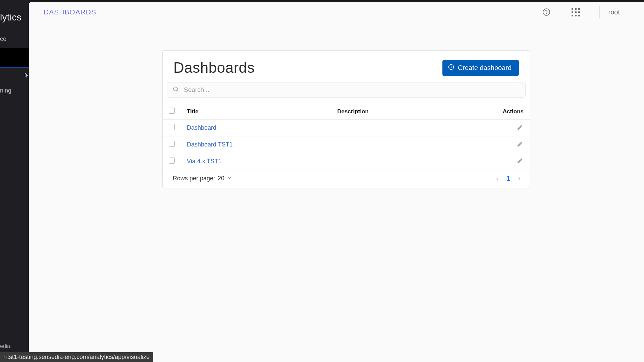 Image resolution: width=644 pixels, height=362 pixels. Describe the element at coordinates (508, 178) in the screenshot. I see `current-page: 1` at that location.